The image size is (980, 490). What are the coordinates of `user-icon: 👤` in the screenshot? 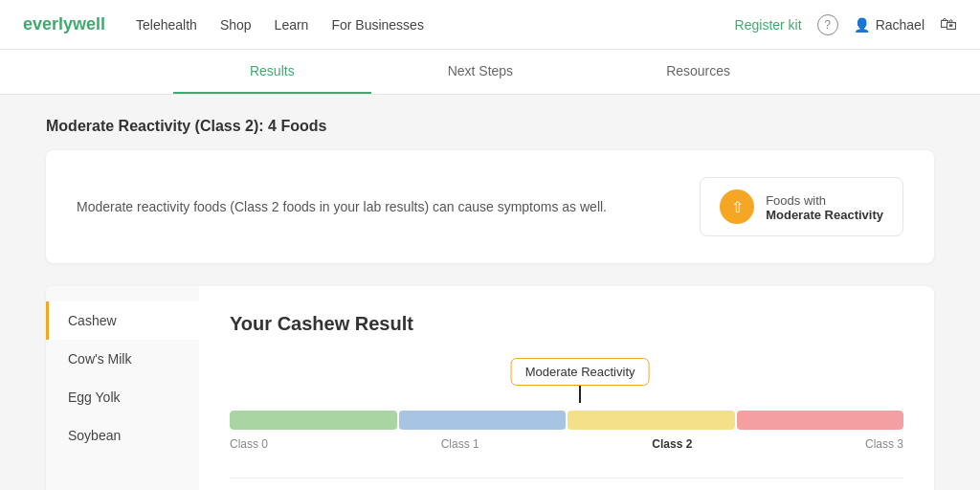 It's located at (861, 25).